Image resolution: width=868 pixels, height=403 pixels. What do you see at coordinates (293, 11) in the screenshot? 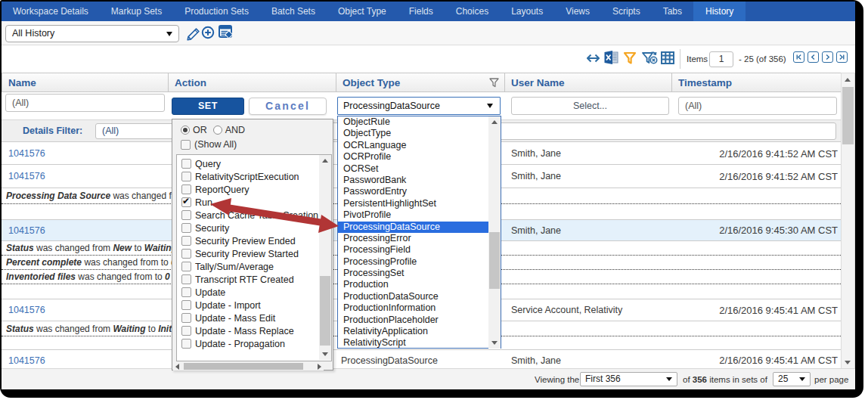
I see `tab-batch-sets: Batch Sets` at bounding box center [293, 11].